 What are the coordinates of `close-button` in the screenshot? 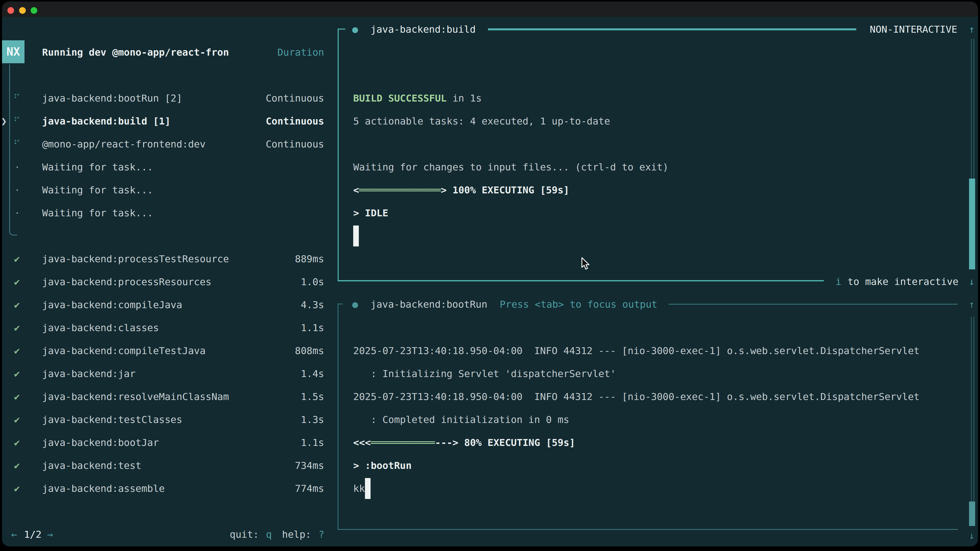 It's located at (11, 11).